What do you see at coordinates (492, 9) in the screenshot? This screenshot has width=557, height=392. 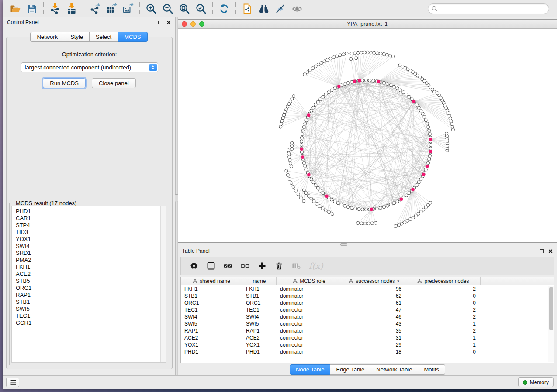 I see `search-input` at bounding box center [492, 9].